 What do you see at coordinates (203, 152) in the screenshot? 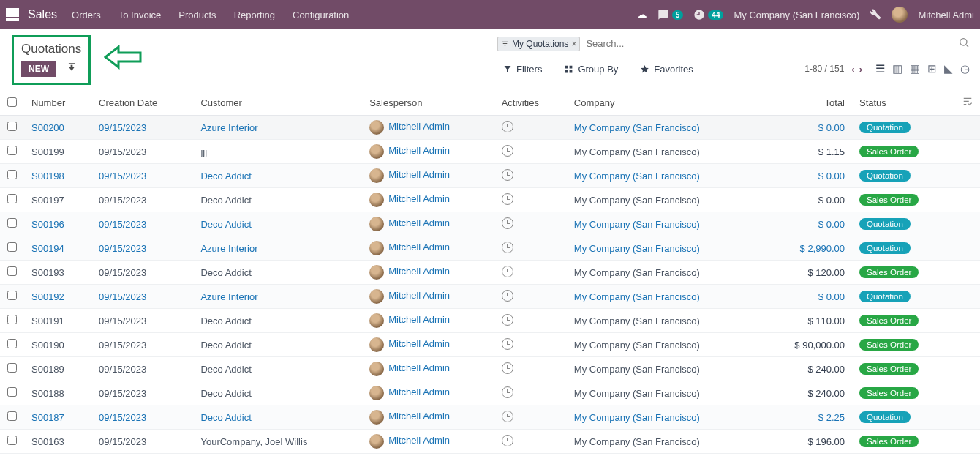
I see `row-customer: jjj` at bounding box center [203, 152].